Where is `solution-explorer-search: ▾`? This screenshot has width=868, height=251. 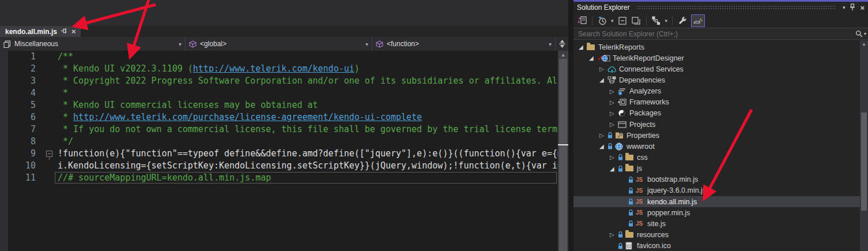
solution-explorer-search: ▾ is located at coordinates (720, 33).